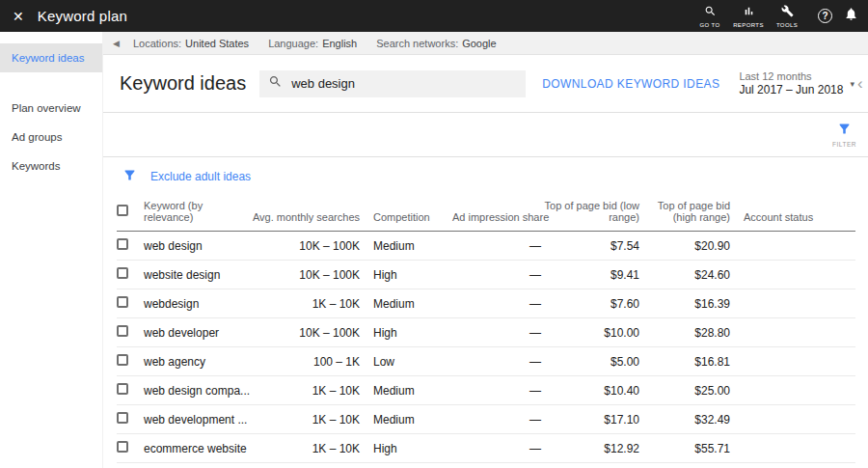 This screenshot has width=868, height=468. I want to click on column-header-impression-share: Ad impression share, so click(497, 214).